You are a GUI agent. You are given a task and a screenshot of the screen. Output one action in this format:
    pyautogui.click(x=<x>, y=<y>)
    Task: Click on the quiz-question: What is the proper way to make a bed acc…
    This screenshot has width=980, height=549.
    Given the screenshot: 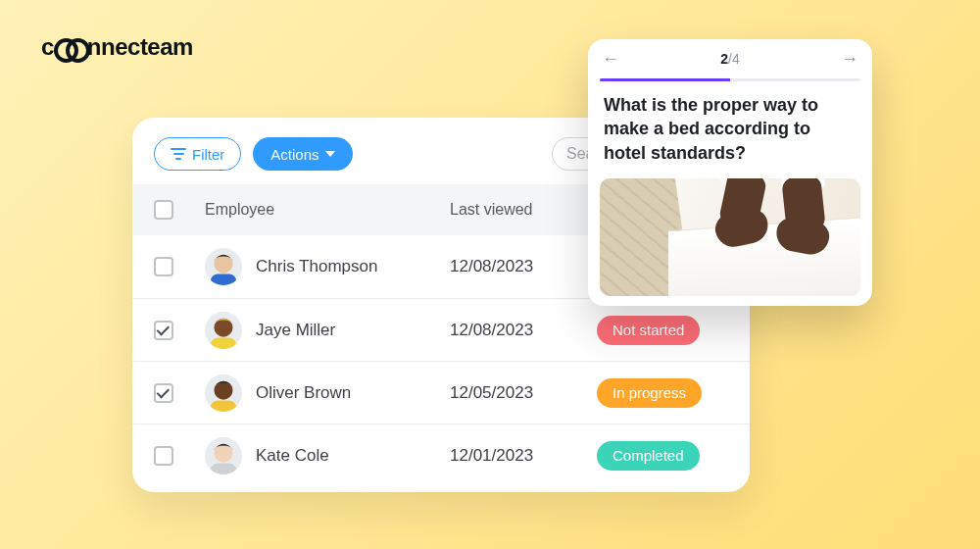 What is the action you would take?
    pyautogui.click(x=730, y=129)
    